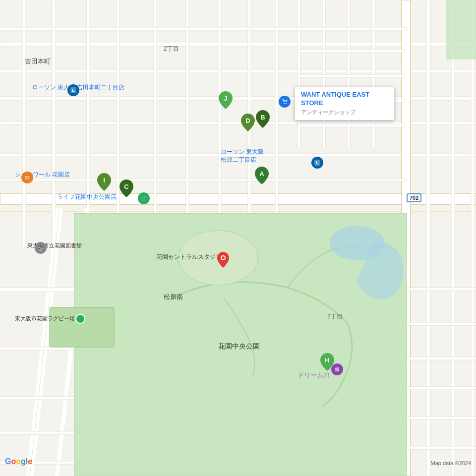  I want to click on marker-A: A, so click(262, 176).